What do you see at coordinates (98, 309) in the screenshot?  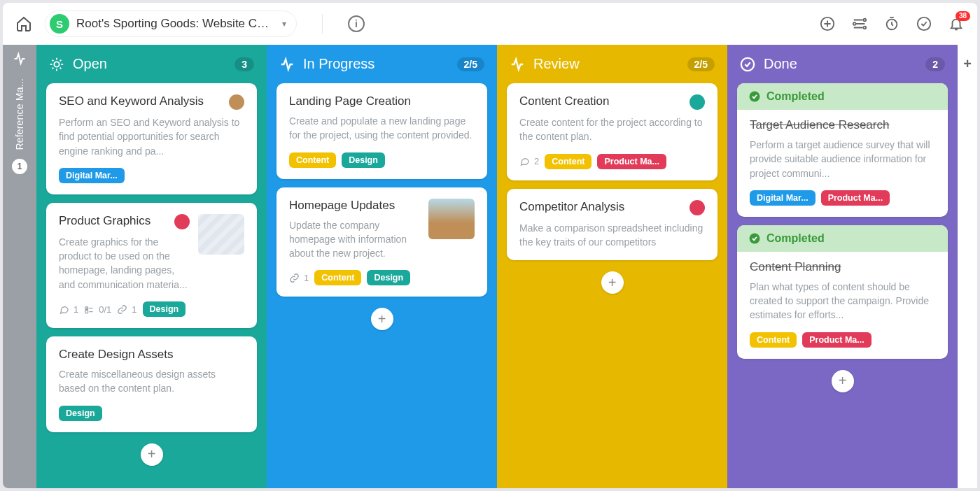 I see `card-meta: 0/1` at bounding box center [98, 309].